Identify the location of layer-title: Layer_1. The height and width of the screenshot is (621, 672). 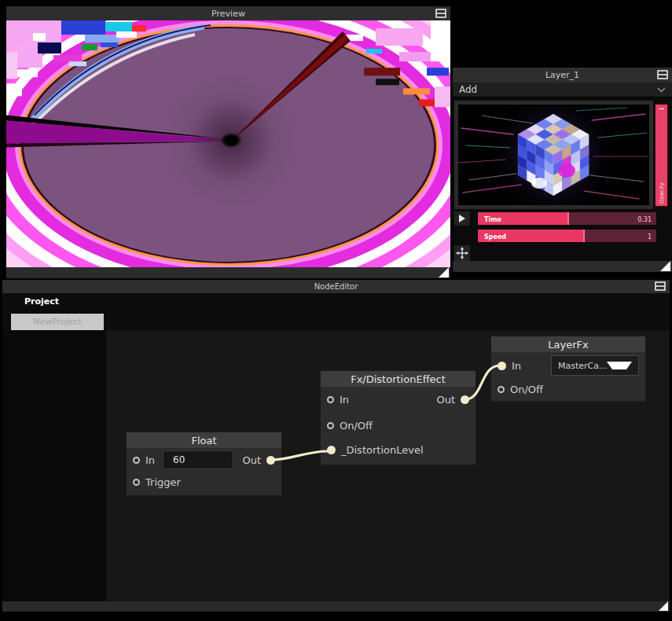
(563, 75).